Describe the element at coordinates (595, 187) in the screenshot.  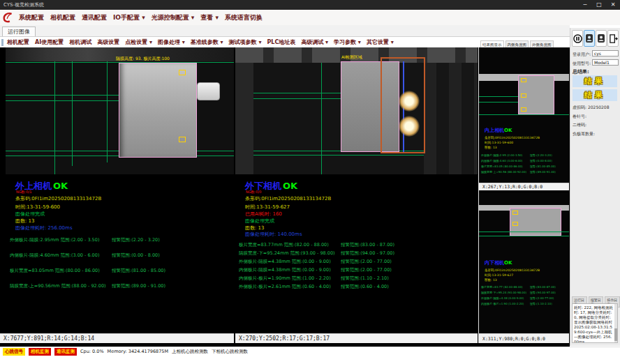
I see `right-panel: 登录用户: cys 使用型号: Model1 总结果: 结果 结果 虚拟码: 2…` at that location.